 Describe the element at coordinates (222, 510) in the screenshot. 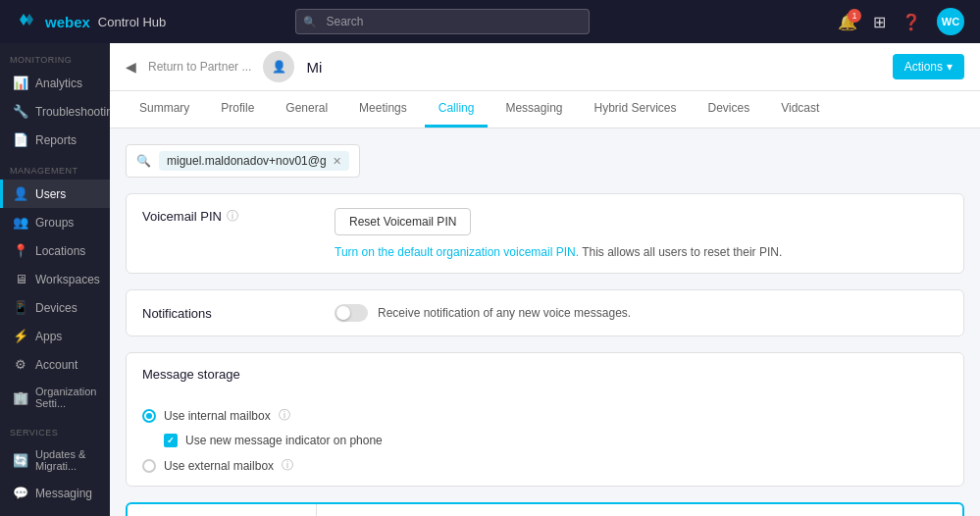

I see `fax-title-col: Fax messaging ⓘ` at that location.